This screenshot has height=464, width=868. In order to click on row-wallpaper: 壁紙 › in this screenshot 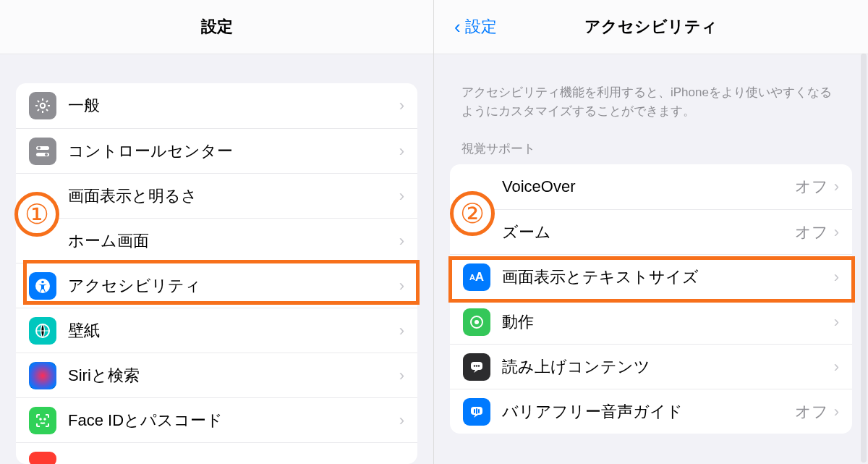, I will do `click(217, 330)`.